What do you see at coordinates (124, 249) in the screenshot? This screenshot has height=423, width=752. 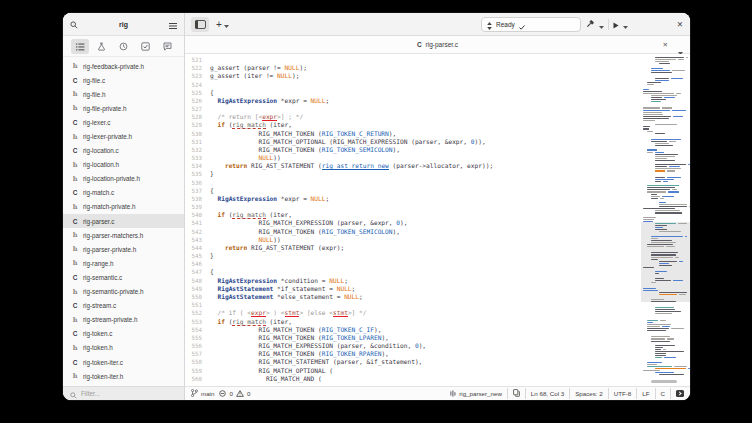 I see `file-item: hrig-parser-private.h` at bounding box center [124, 249].